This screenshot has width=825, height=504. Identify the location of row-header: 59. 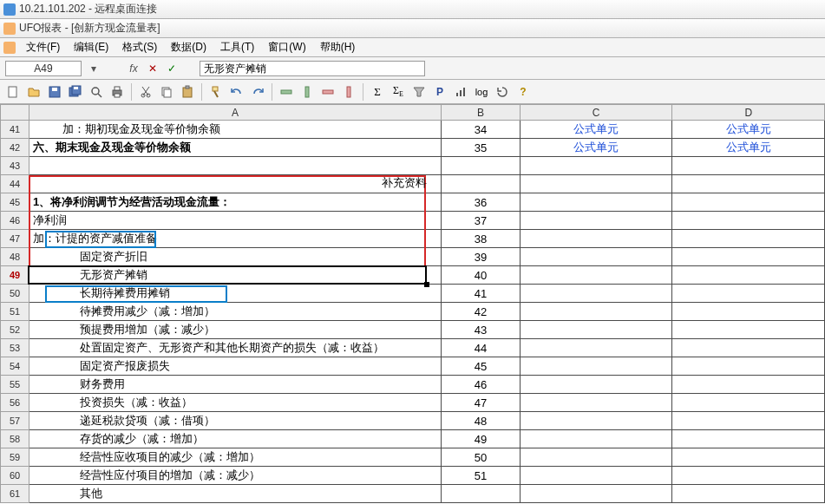
(16, 458).